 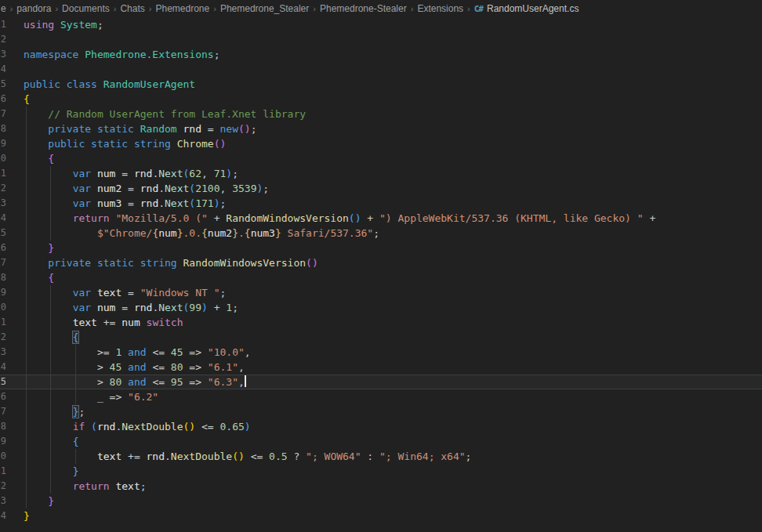 I want to click on code-line: 10 {, so click(x=381, y=158).